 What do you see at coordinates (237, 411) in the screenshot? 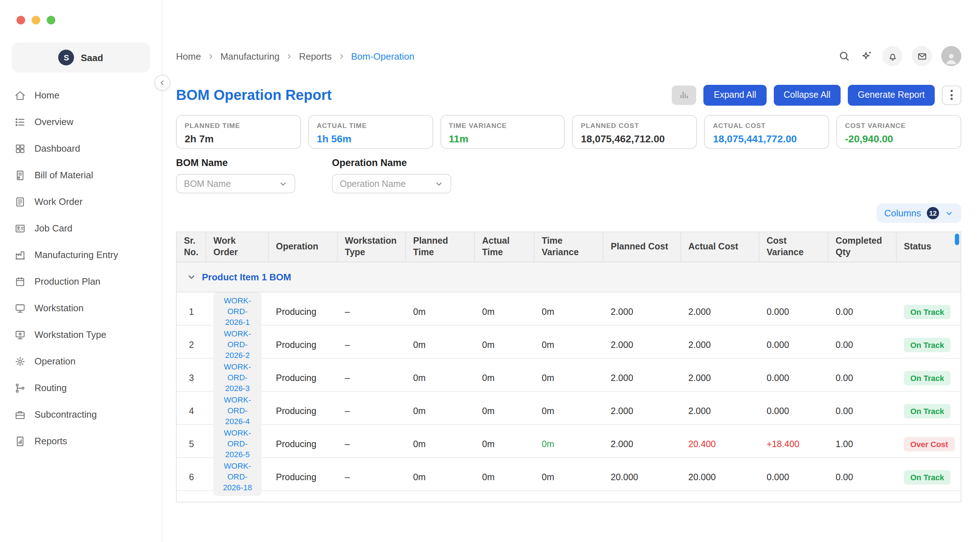
I see `work-order-link: WORK-ORD-2026-4` at bounding box center [237, 411].